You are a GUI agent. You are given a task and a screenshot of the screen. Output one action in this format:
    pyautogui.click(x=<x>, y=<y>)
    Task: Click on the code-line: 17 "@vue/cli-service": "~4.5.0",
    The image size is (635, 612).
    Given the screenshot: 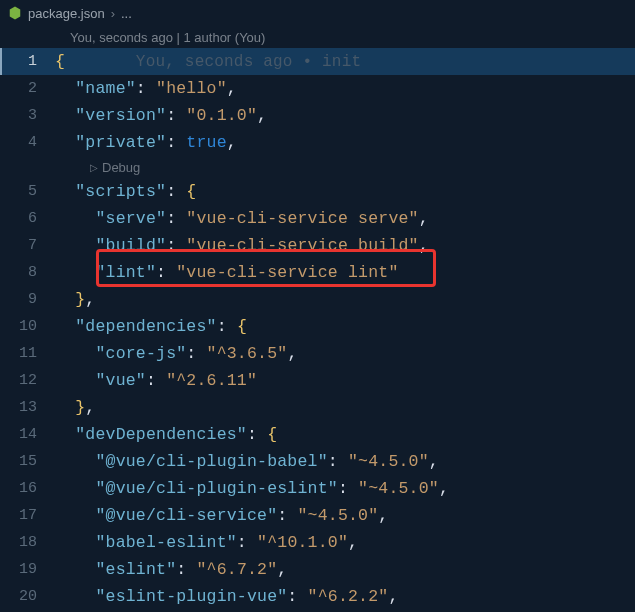 What is the action you would take?
    pyautogui.click(x=318, y=516)
    